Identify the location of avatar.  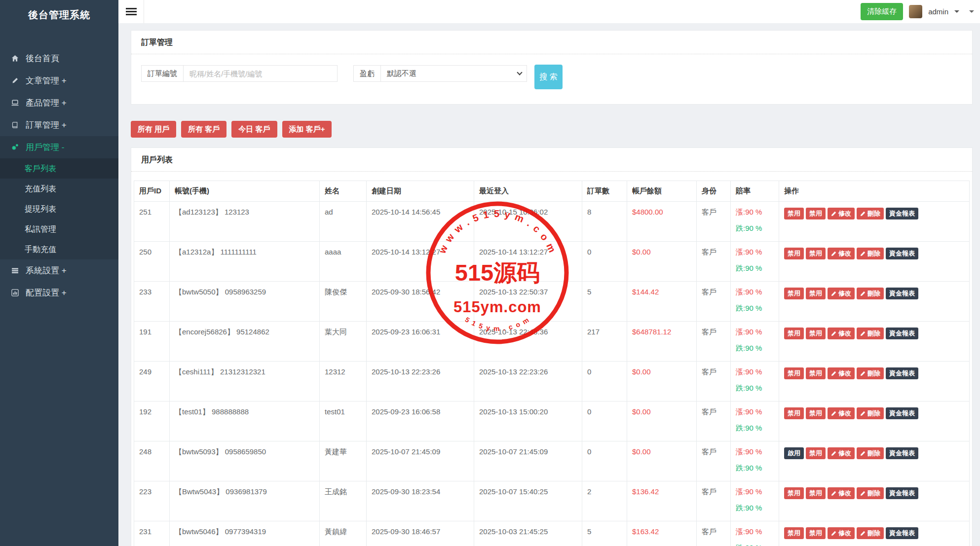
(916, 12).